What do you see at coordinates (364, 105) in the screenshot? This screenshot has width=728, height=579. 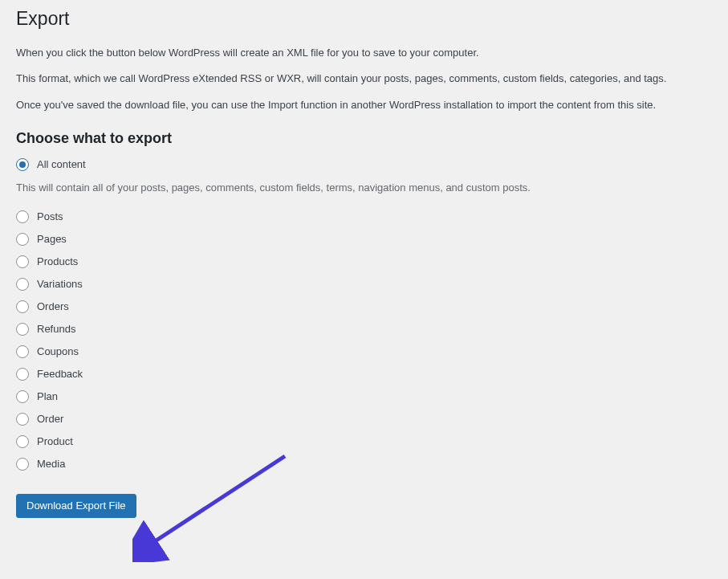 I see `intro-paragraph-3: Once you've saved the download file, you…` at bounding box center [364, 105].